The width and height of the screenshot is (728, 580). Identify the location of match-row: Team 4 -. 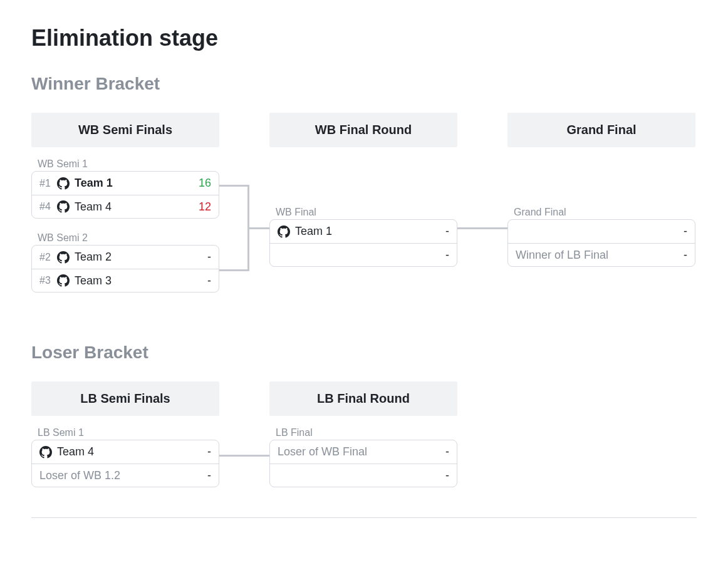
(125, 452).